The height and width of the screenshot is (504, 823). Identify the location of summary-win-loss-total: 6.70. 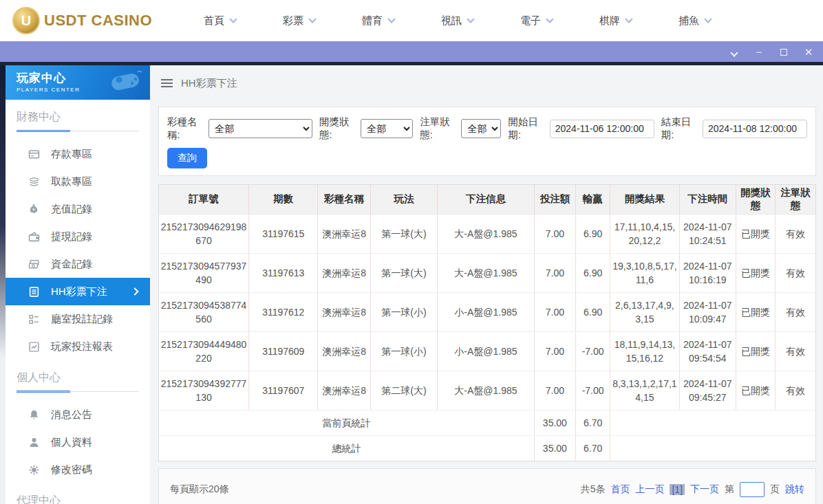
(593, 422).